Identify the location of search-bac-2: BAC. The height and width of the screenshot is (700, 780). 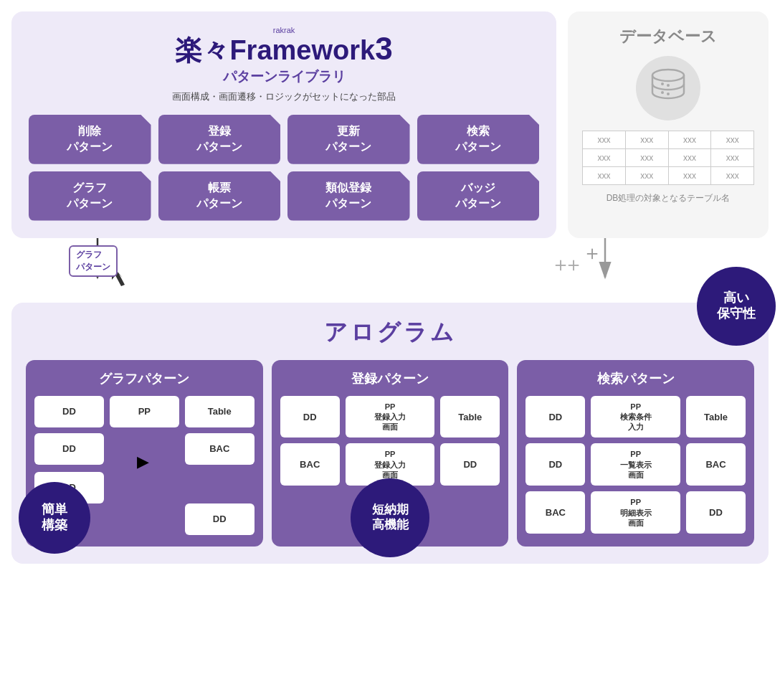
(555, 512).